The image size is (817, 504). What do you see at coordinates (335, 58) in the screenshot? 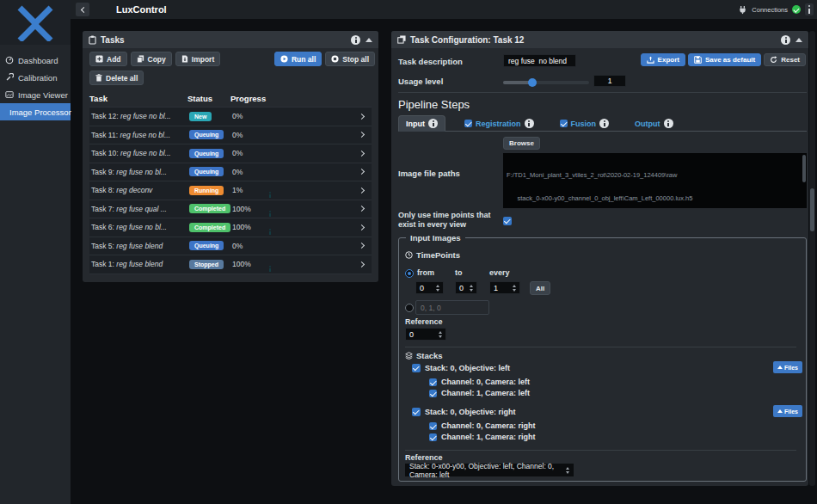
I see `stop-circle-icon` at bounding box center [335, 58].